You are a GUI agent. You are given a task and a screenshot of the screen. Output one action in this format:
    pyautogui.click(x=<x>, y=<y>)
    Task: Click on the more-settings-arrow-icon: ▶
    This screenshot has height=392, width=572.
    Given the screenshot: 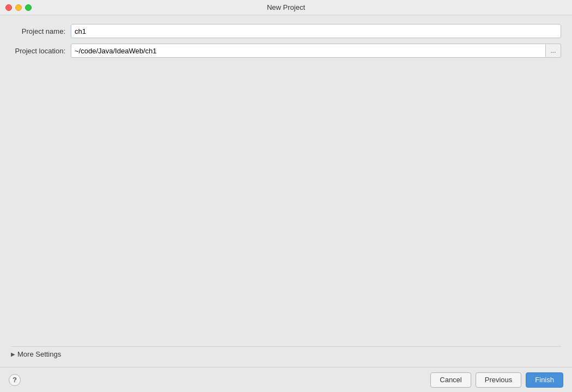 What is the action you would take?
    pyautogui.click(x=13, y=354)
    